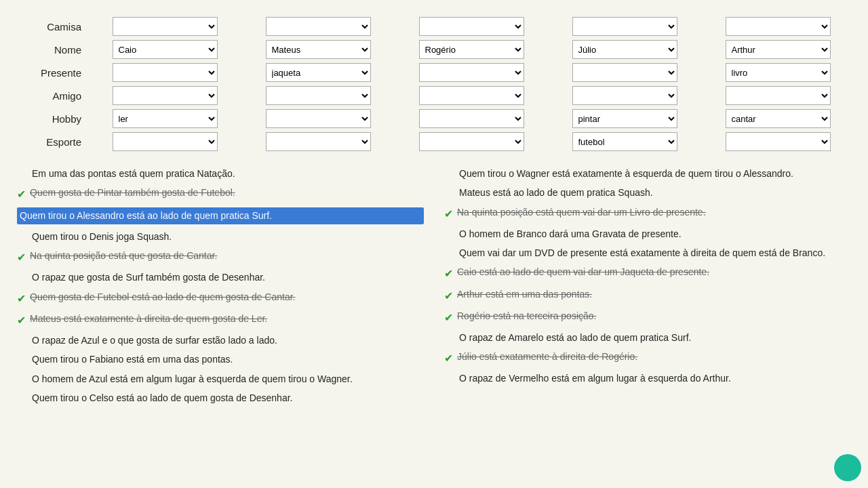 This screenshot has width=868, height=488. Describe the element at coordinates (220, 340) in the screenshot. I see `clue-item-cl9: O rapaz de Azul e o que gosta de surfar …` at that location.